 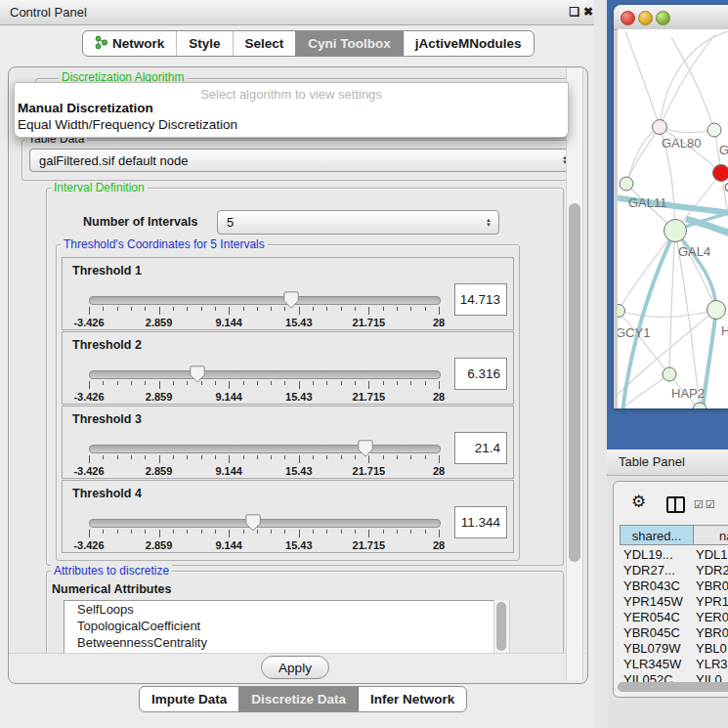 What do you see at coordinates (575, 374) in the screenshot?
I see `panel-scrollbar` at bounding box center [575, 374].